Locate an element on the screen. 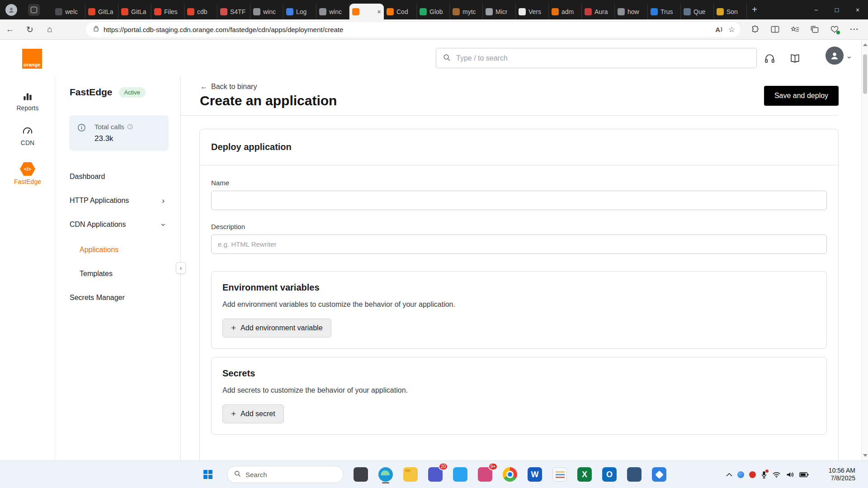 The width and height of the screenshot is (868, 488). taskbar-app-excel: X is located at coordinates (585, 474).